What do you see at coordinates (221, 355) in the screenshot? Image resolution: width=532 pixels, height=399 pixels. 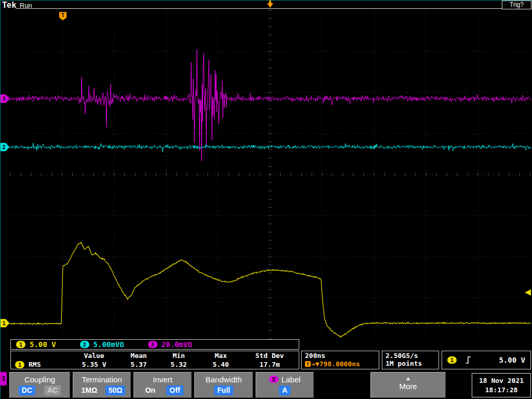 I see `col-max: Max` at bounding box center [221, 355].